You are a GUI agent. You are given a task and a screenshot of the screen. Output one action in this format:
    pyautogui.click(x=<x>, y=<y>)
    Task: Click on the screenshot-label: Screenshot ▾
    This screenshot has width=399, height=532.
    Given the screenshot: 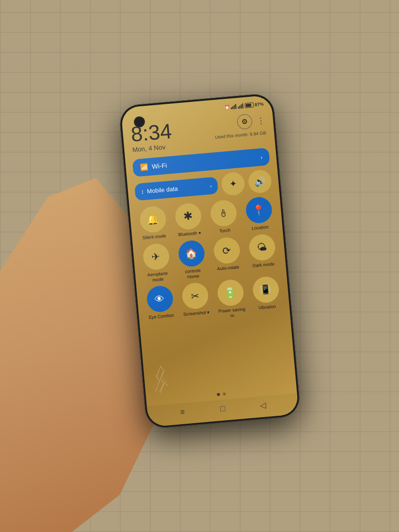 What is the action you would take?
    pyautogui.click(x=196, y=313)
    